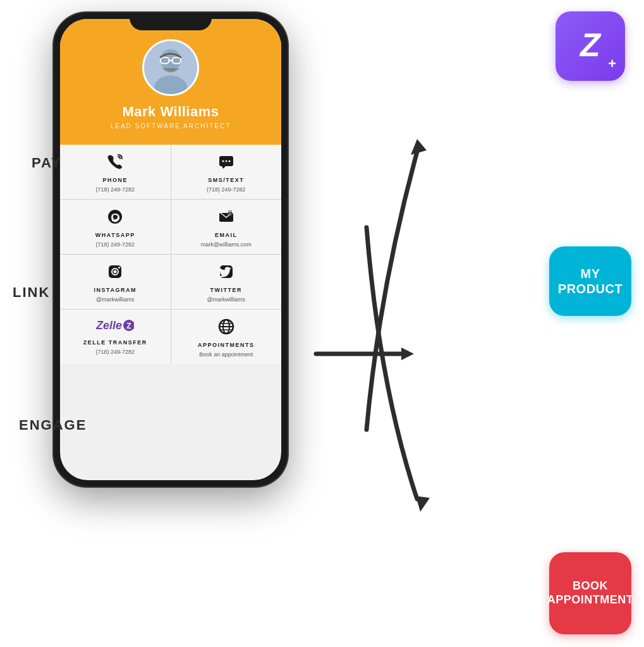 This screenshot has width=644, height=647. Describe the element at coordinates (115, 164) in the screenshot. I see `phone-icon` at that location.